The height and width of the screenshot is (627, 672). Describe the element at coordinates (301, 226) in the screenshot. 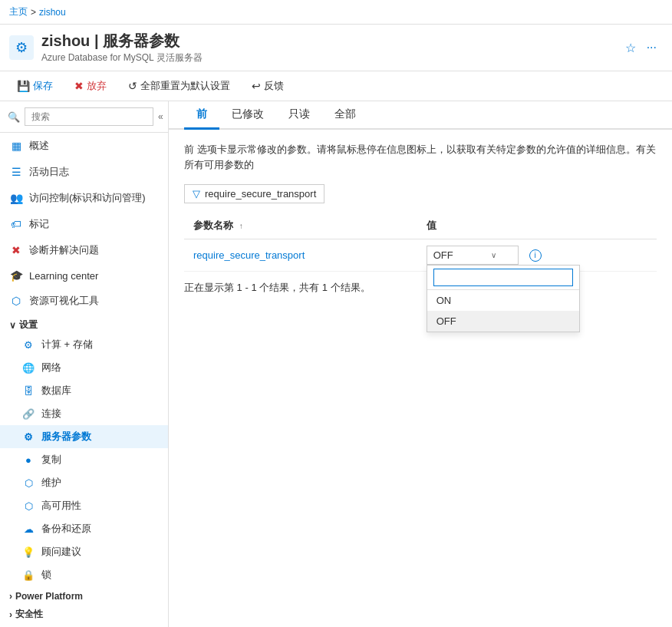

I see `col-name-header: 参数名称 ↑` at that location.